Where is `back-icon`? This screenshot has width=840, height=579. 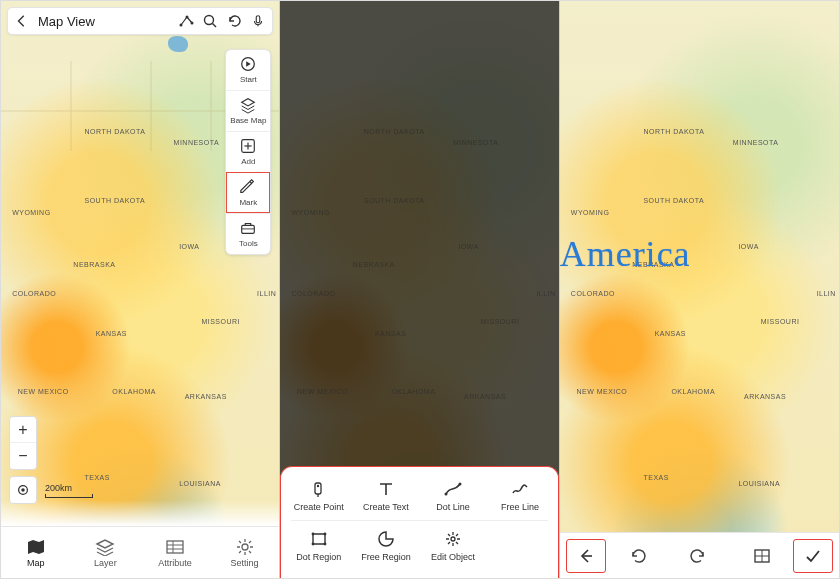 back-icon is located at coordinates (22, 21).